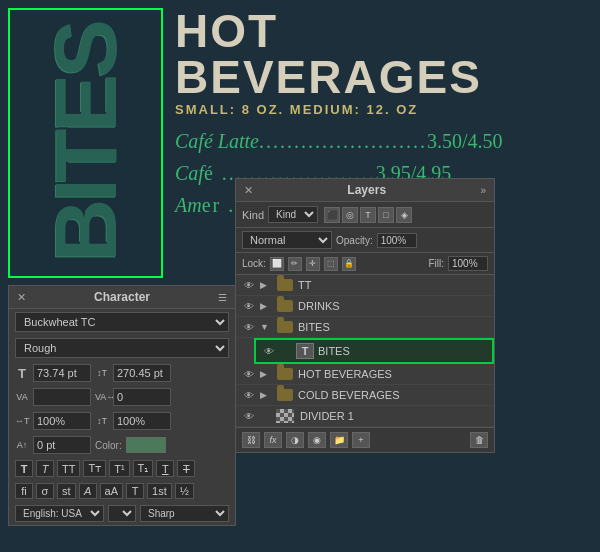  Describe the element at coordinates (361, 440) in the screenshot. I see `new-layer-button: +` at that location.